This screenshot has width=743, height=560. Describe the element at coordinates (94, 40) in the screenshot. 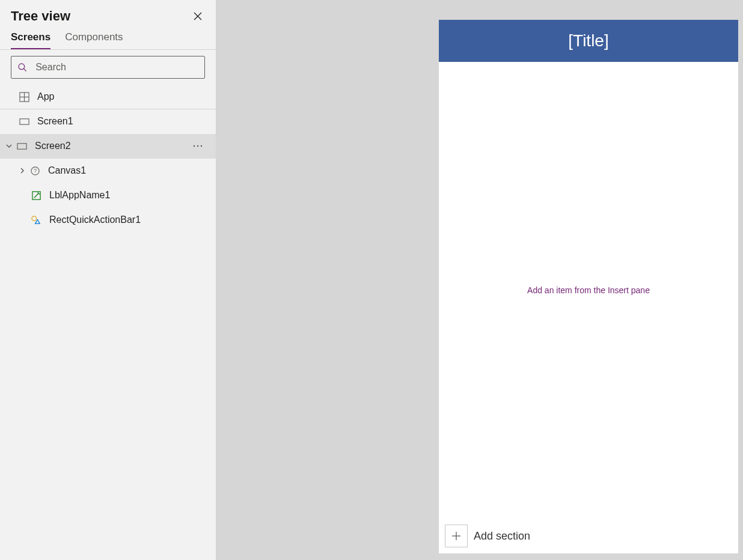

I see `tab-components: Components` at that location.